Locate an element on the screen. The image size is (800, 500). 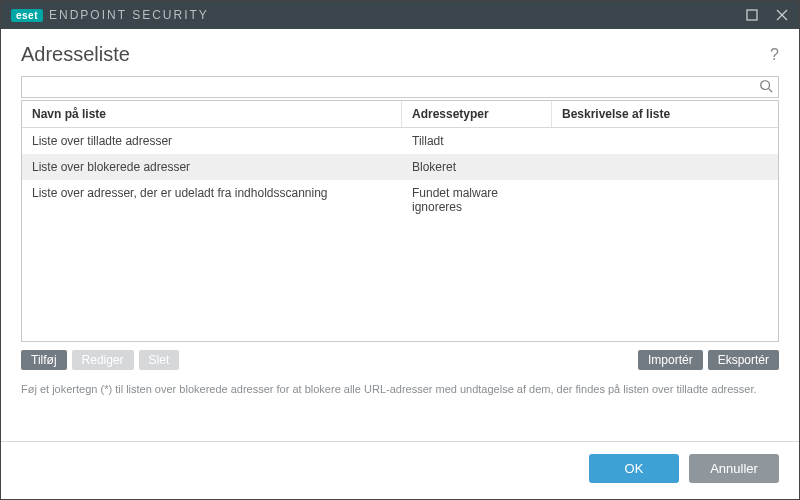
brand: eset ENDPOINT SECURITY is located at coordinates (110, 15).